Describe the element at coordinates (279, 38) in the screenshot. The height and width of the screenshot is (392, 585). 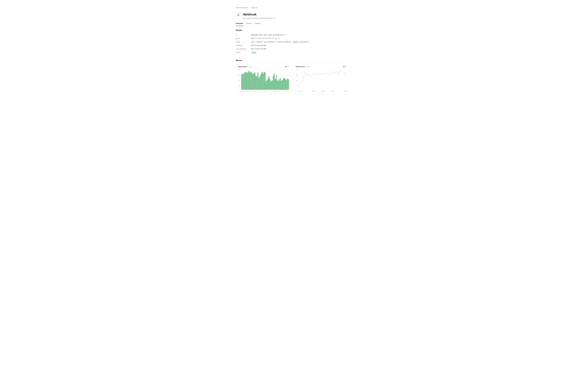
I see `copy-secret-icon` at that location.